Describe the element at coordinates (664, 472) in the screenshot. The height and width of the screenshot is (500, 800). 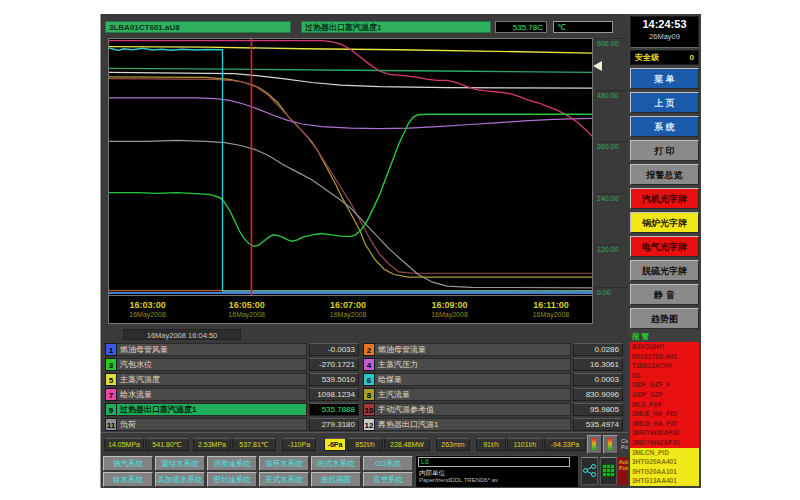
I see `alarm-tag-yellow: 3HTG20AA101` at that location.